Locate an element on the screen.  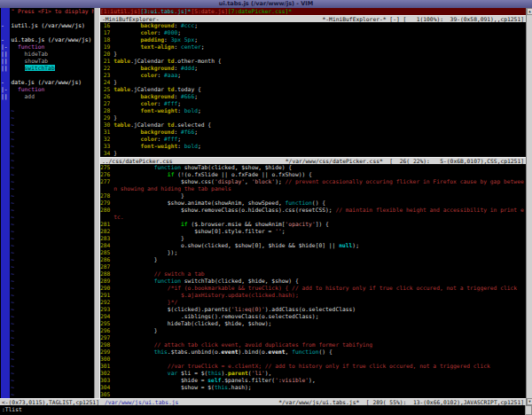
code-line: 275 function showTab(clicked, $show, $hi… is located at coordinates (196, 168).